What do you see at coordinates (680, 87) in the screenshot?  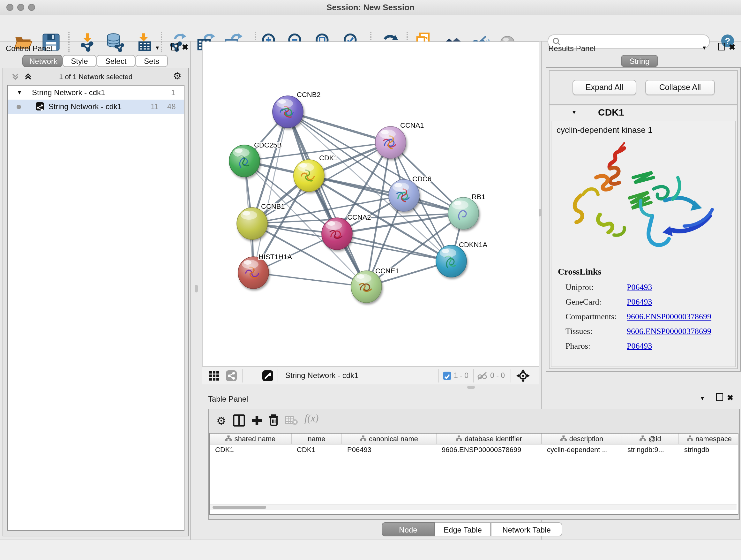 I see `collapse-all-button: Collapse All` at bounding box center [680, 87].